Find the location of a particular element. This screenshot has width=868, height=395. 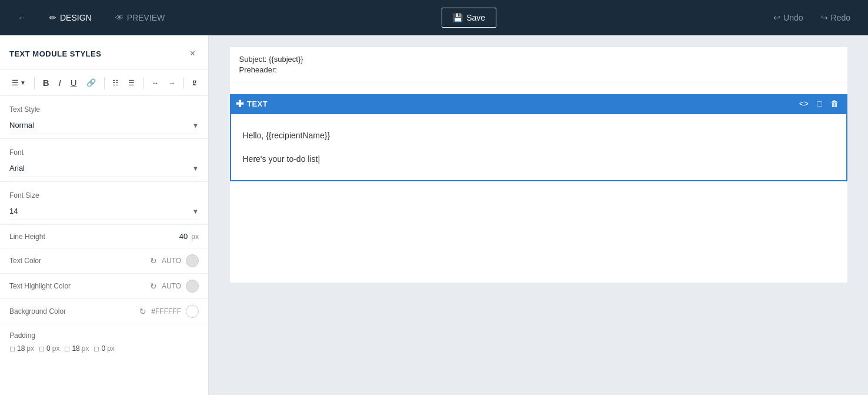

font-select: Arial ▼ is located at coordinates (104, 168).